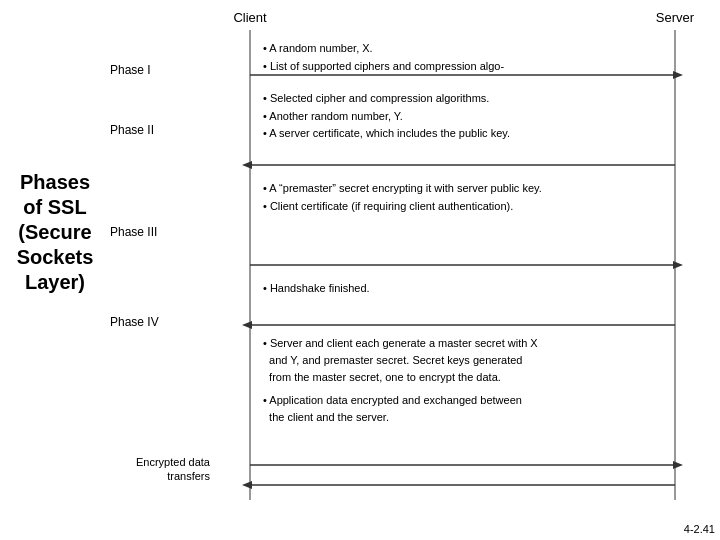  What do you see at coordinates (384, 49) in the screenshot?
I see `phase1-bullet1: • A random number, X.` at bounding box center [384, 49].